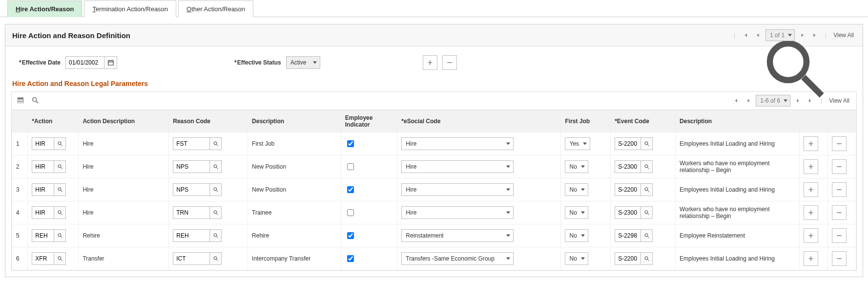 This screenshot has width=868, height=306. Describe the element at coordinates (430, 63) in the screenshot. I see `add-header-row-button` at that location.